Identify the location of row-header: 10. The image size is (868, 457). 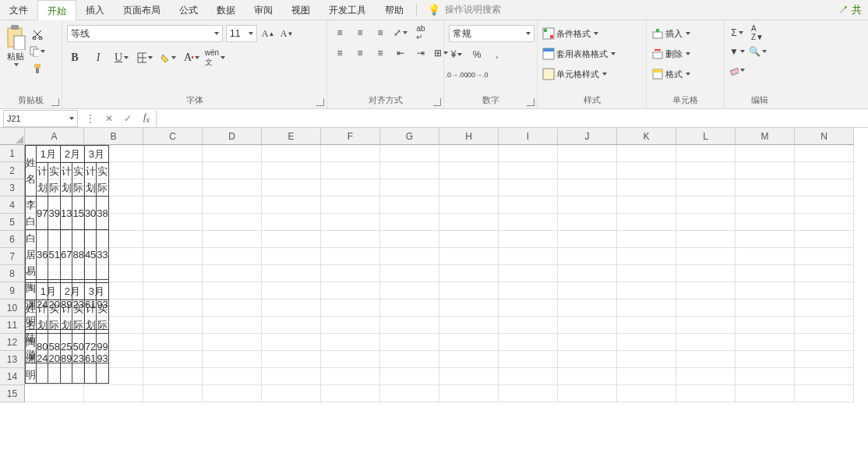
(12, 308).